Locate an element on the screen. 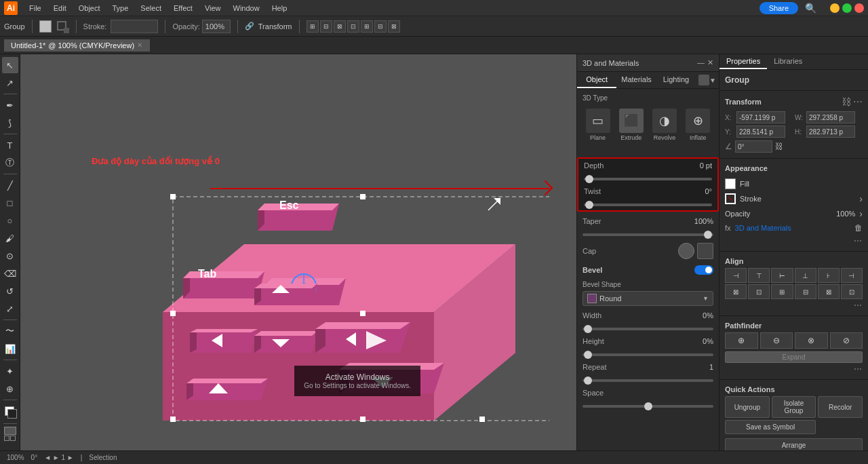 This screenshot has width=868, height=464. taper-slider-thumb is located at coordinates (708, 235).